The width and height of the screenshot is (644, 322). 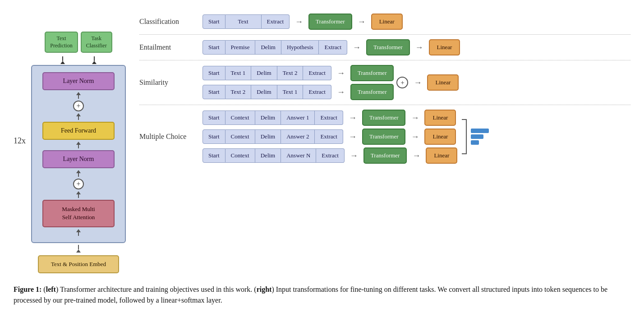 I want to click on plus-circle-similarity: +, so click(x=402, y=83).